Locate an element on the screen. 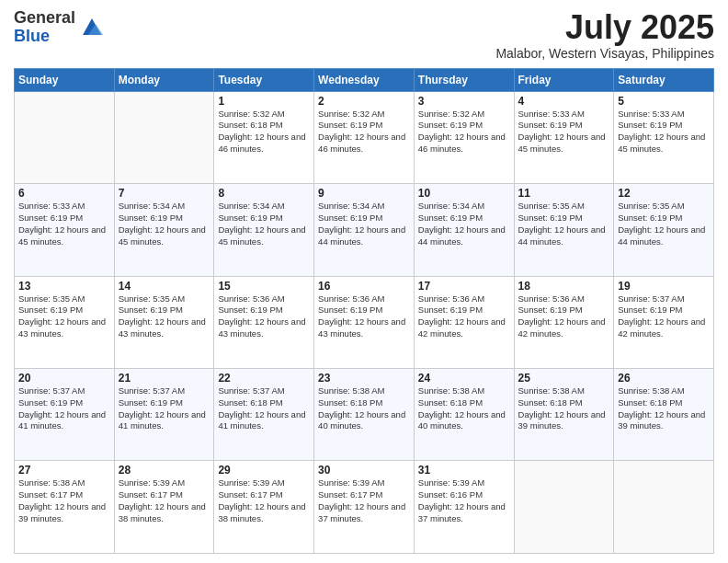 The height and width of the screenshot is (563, 728). cell-4-2: 29Sunrise: 5:39 AMSunset: 6:17 PMDayligh… is located at coordinates (265, 508).